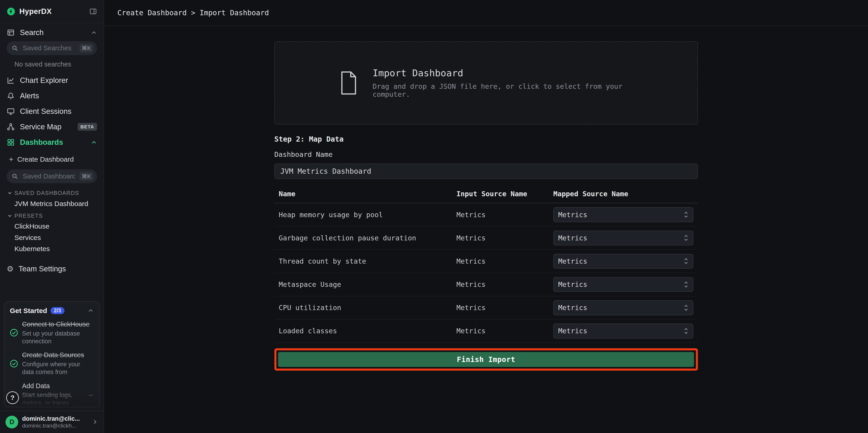 The image size is (868, 433). I want to click on hyperdx-logo-icon, so click(11, 11).